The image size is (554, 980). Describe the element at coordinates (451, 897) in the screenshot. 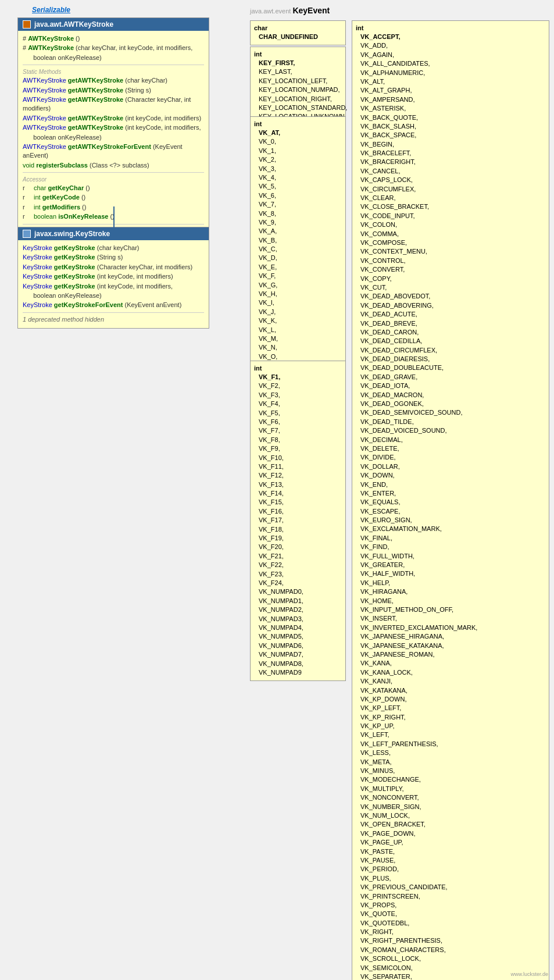

I see `vk-printscreen: VK_PRINTSCREEN,` at that location.